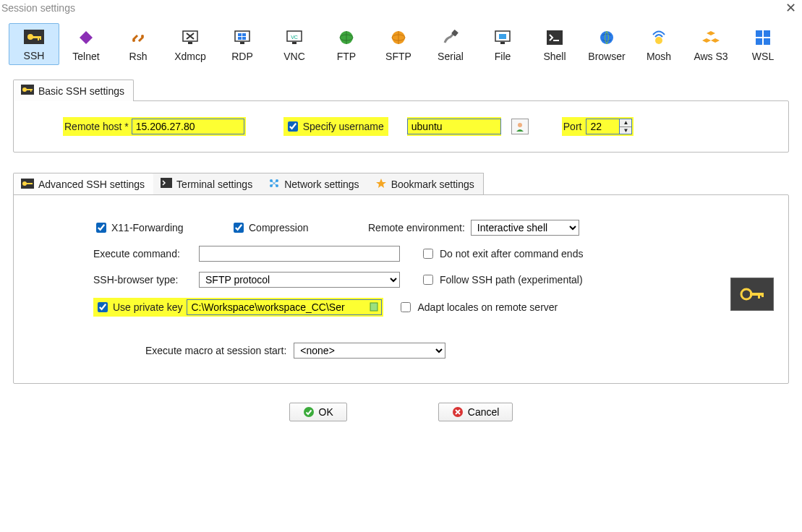 The height and width of the screenshot is (532, 802). What do you see at coordinates (428, 254) in the screenshot?
I see `no-exit-checkbox` at bounding box center [428, 254].